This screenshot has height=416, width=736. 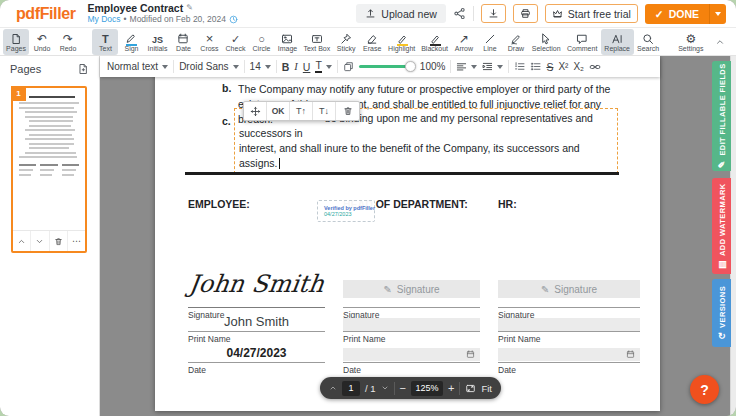 What do you see at coordinates (256, 284) in the screenshot?
I see `employee-signature-value: John Smith` at bounding box center [256, 284].